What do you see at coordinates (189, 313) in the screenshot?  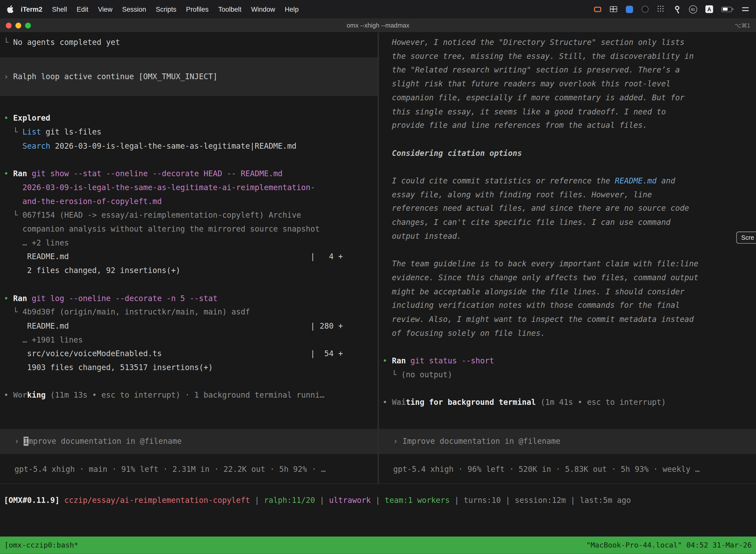 I see `terminal-line: └ 4b9d30f (origin/main, instructkr/main,…` at bounding box center [189, 313].